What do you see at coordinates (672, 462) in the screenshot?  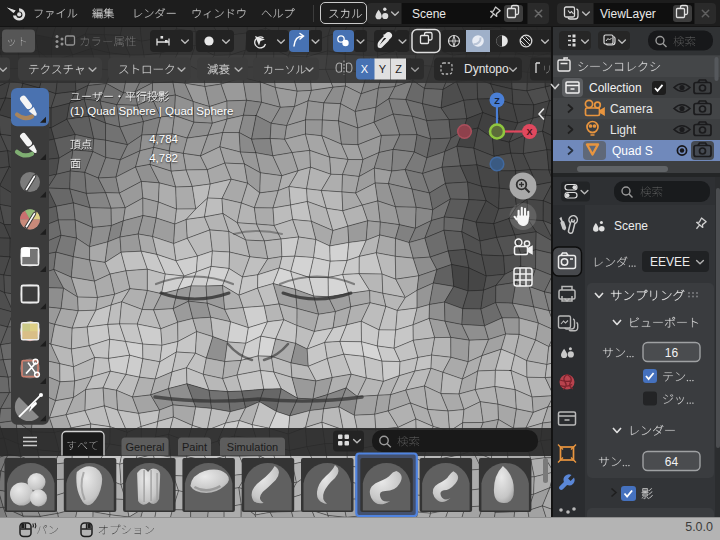 I see `svg-text: 64` at bounding box center [672, 462].